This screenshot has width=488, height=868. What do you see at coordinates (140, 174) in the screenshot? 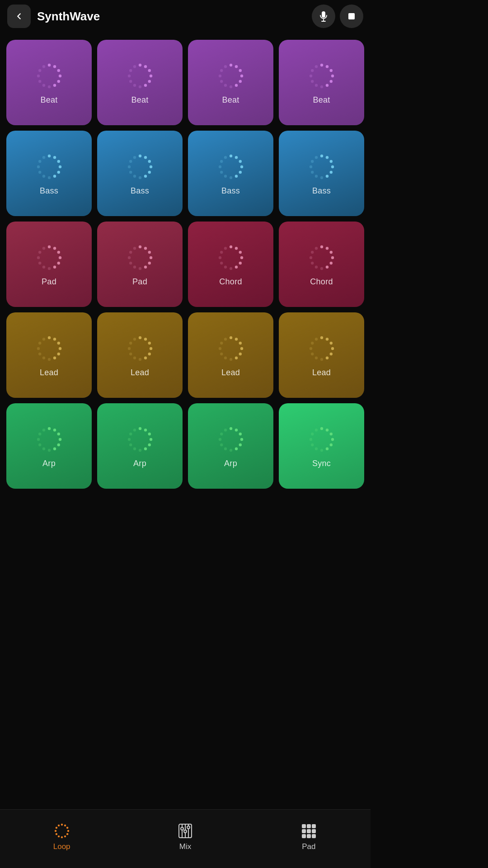
I see `bass-tile-2: Bass` at bounding box center [140, 174].